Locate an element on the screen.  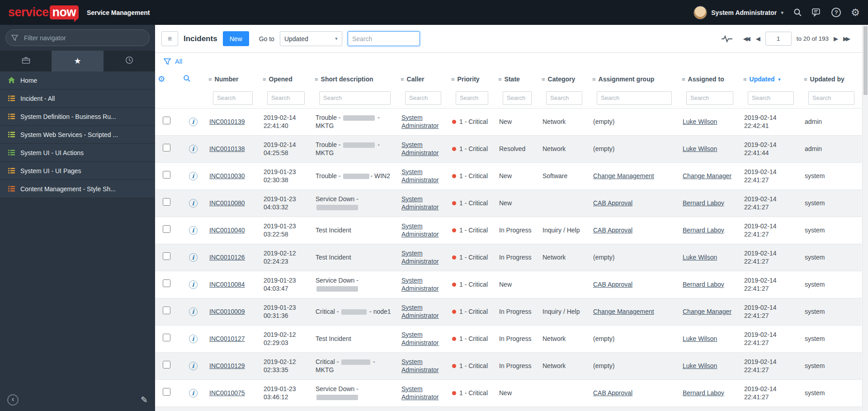
column-header-assigned_to: ≡Assigned to is located at coordinates (710, 79).